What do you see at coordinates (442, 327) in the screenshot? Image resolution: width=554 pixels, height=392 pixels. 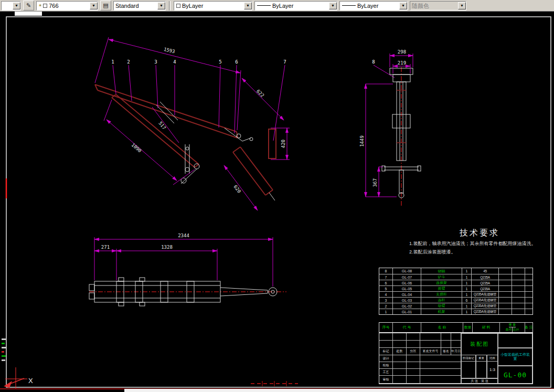 I see `bom-header-name: 名 称` at bounding box center [442, 327].